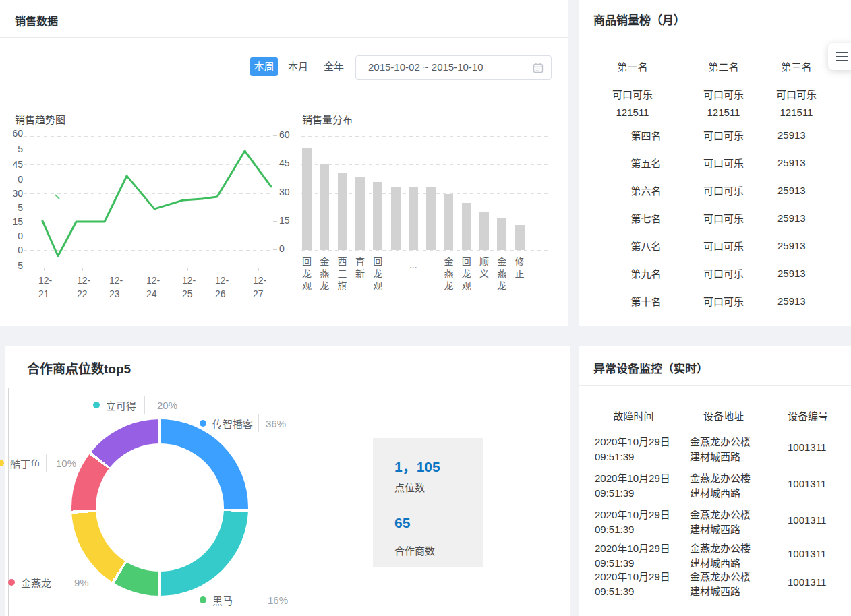  Describe the element at coordinates (244, 600) in the screenshot. I see `pie-legend-heima: 黑马 16%` at that location.